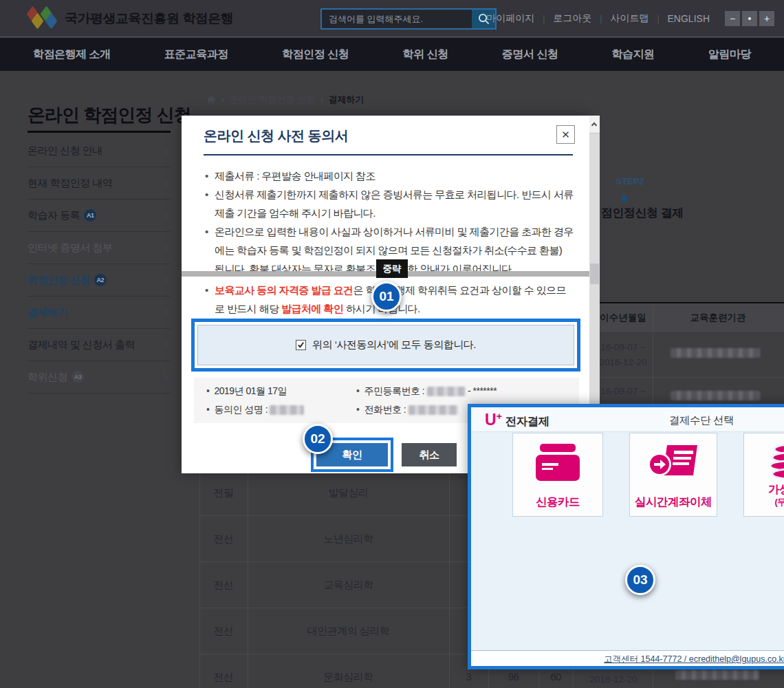 The height and width of the screenshot is (688, 784). I want to click on annotation-badge-03: 03, so click(640, 580).